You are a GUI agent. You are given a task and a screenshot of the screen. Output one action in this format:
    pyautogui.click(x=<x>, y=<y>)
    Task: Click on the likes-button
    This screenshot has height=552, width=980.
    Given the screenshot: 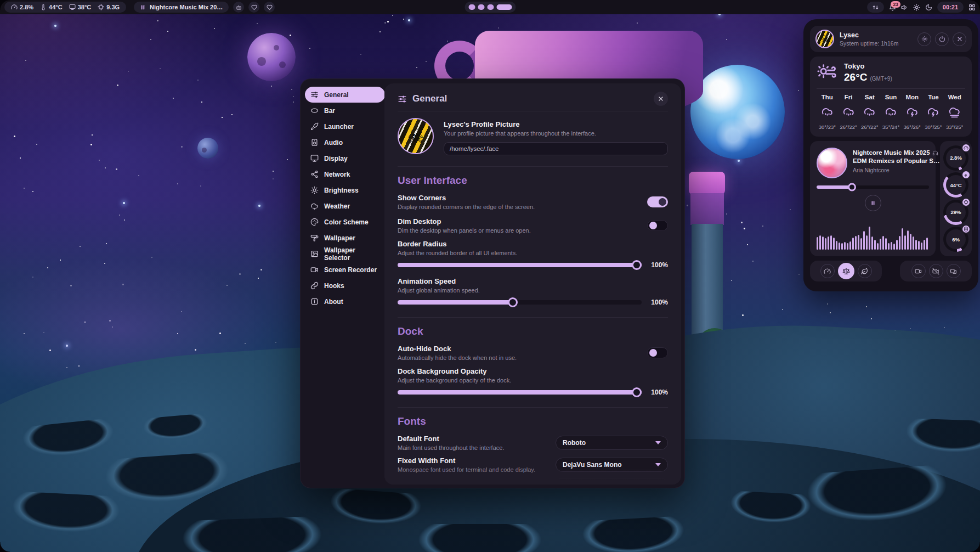 What is the action you would take?
    pyautogui.click(x=269, y=7)
    